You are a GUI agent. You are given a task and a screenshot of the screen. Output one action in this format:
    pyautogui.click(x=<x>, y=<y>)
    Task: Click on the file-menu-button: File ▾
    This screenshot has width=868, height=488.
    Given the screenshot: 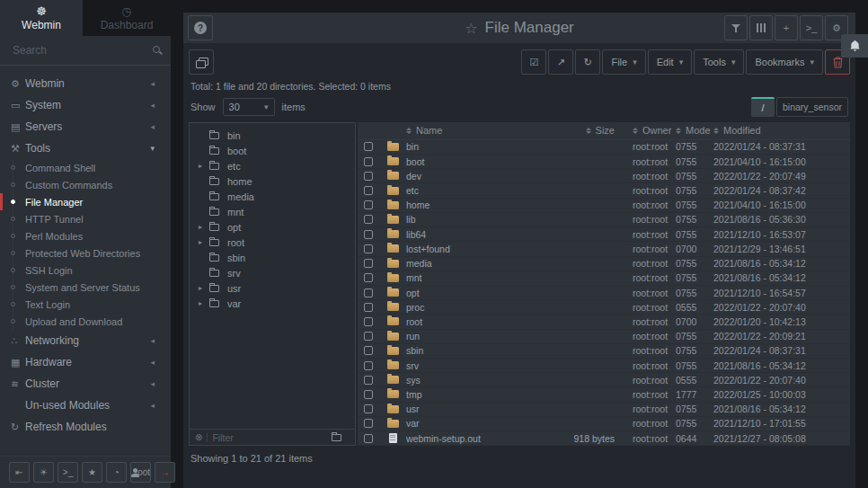 What is the action you would take?
    pyautogui.click(x=624, y=62)
    